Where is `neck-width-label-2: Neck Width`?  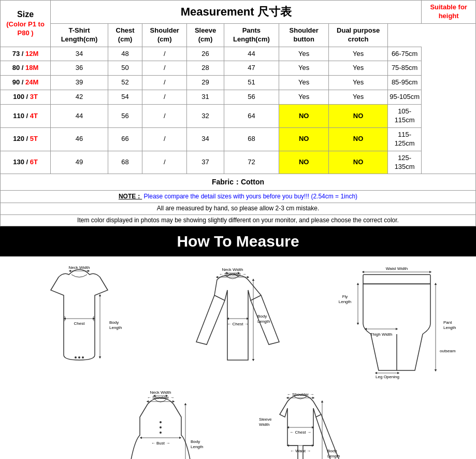
neck-width-label-2: Neck Width is located at coordinates (233, 269).